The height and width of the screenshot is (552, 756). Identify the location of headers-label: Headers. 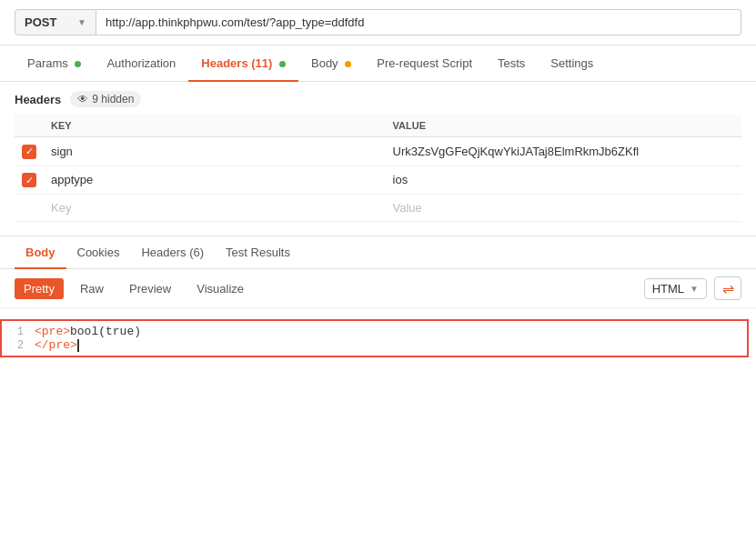
(38, 100).